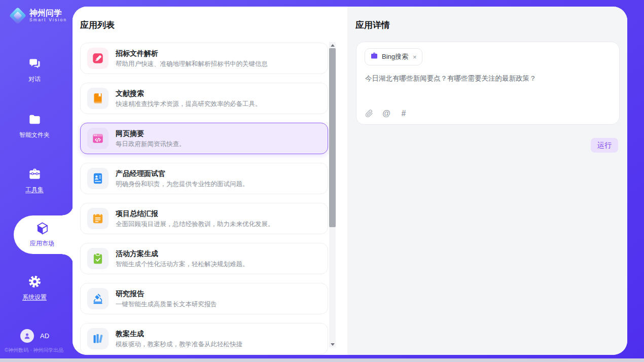 This screenshot has width=644, height=362. I want to click on run-button: 运行, so click(604, 145).